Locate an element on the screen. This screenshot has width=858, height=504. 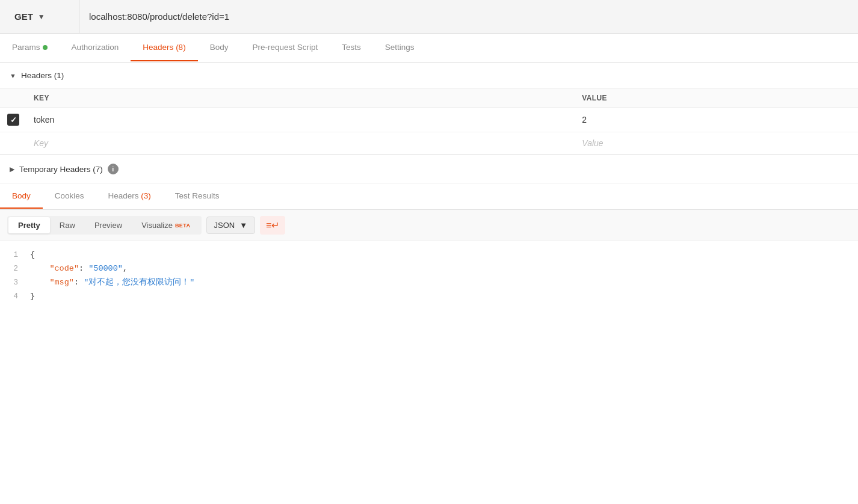
url-input is located at coordinates (465, 17).